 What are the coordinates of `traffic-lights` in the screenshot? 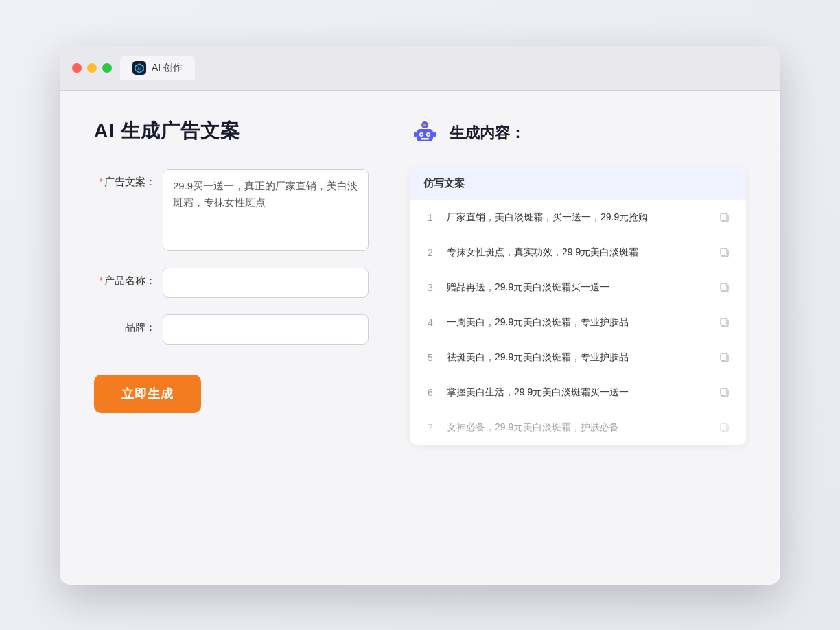 It's located at (92, 68).